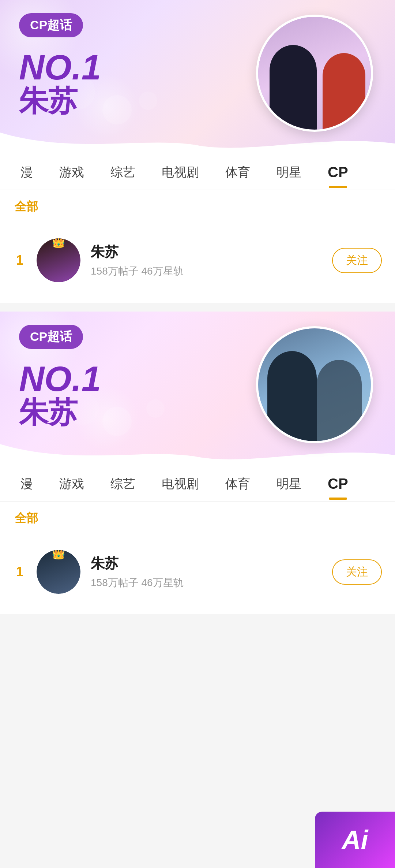 The image size is (395, 868). I want to click on list-name-1: 朱苏, so click(206, 252).